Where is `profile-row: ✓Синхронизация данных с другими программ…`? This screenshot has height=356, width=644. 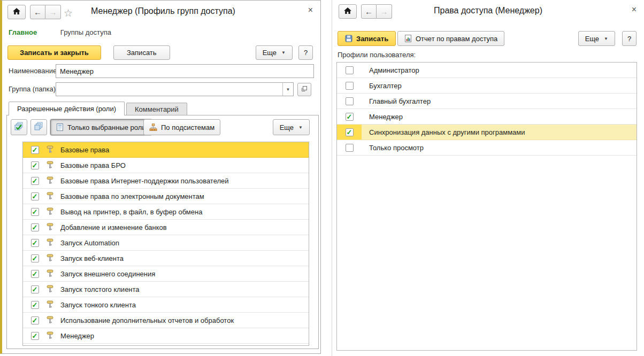 profile-row: ✓Синхронизация данных с другими программ… is located at coordinates (487, 133).